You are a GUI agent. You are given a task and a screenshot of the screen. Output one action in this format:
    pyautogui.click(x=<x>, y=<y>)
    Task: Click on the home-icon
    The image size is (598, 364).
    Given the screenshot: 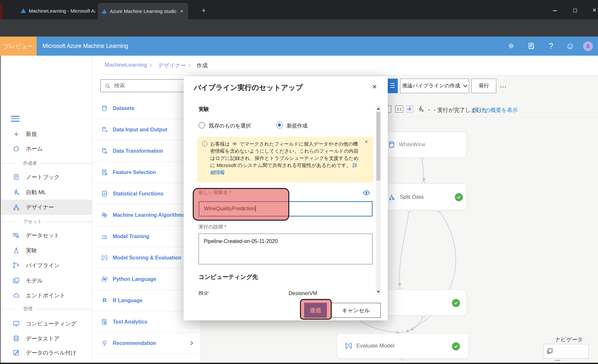 What is the action you would take?
    pyautogui.click(x=16, y=149)
    